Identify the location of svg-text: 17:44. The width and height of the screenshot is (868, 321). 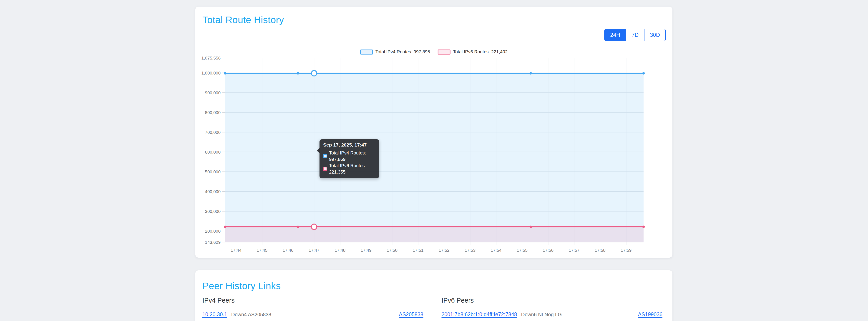
(236, 250).